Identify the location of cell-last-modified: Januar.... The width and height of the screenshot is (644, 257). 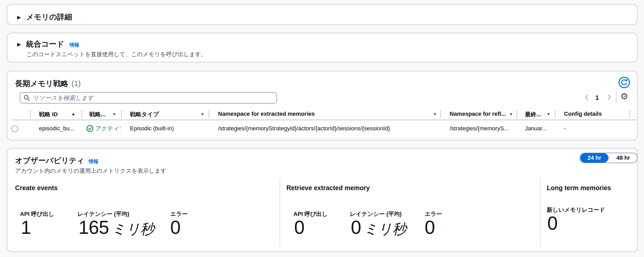
(536, 128).